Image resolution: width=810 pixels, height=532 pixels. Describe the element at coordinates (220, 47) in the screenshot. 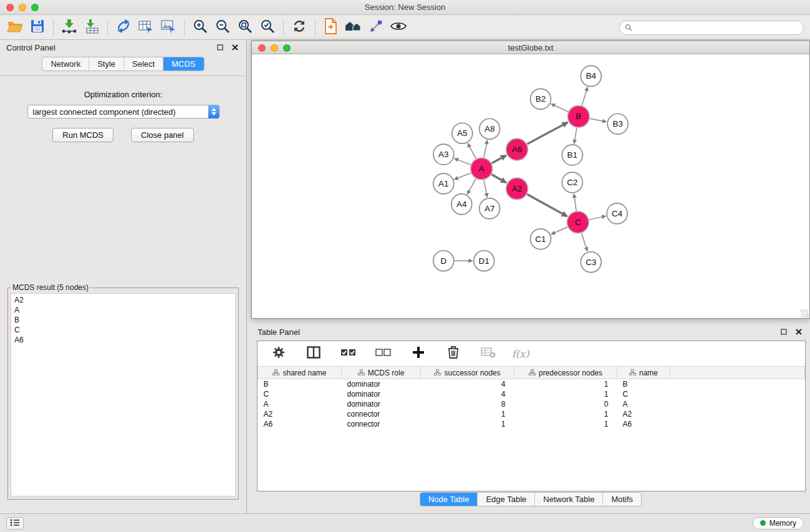

I see `float-panel-button` at that location.